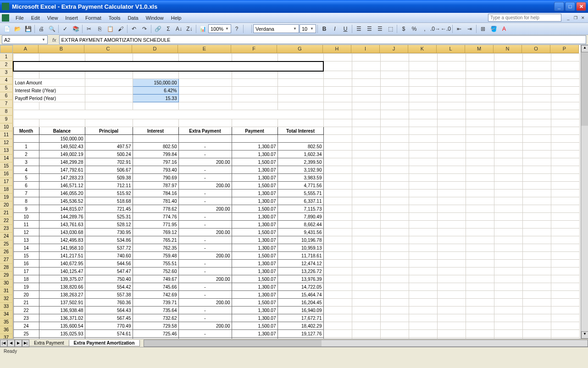  Describe the element at coordinates (26, 326) in the screenshot. I see `cell: 24` at that location.